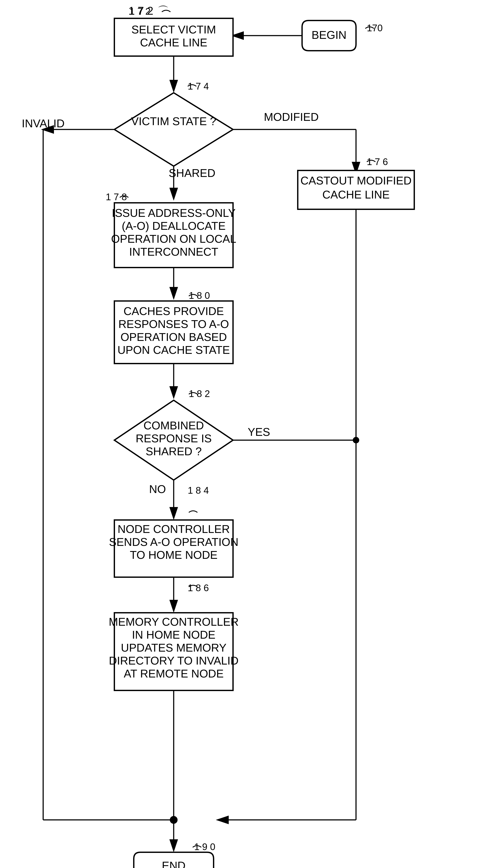 Image resolution: width=501 pixels, height=868 pixels. I want to click on ref-176: 1 7 6, so click(377, 162).